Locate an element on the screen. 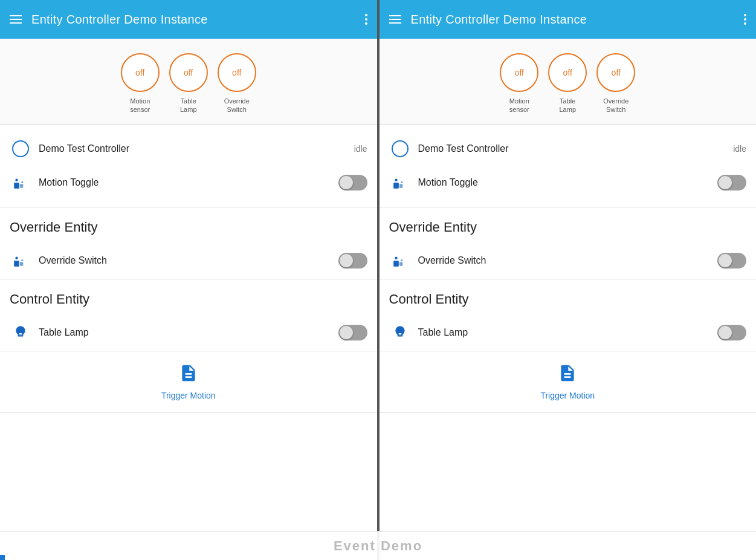 Image resolution: width=756 pixels, height=560 pixels. left-control-header: Control Entity is located at coordinates (189, 297).